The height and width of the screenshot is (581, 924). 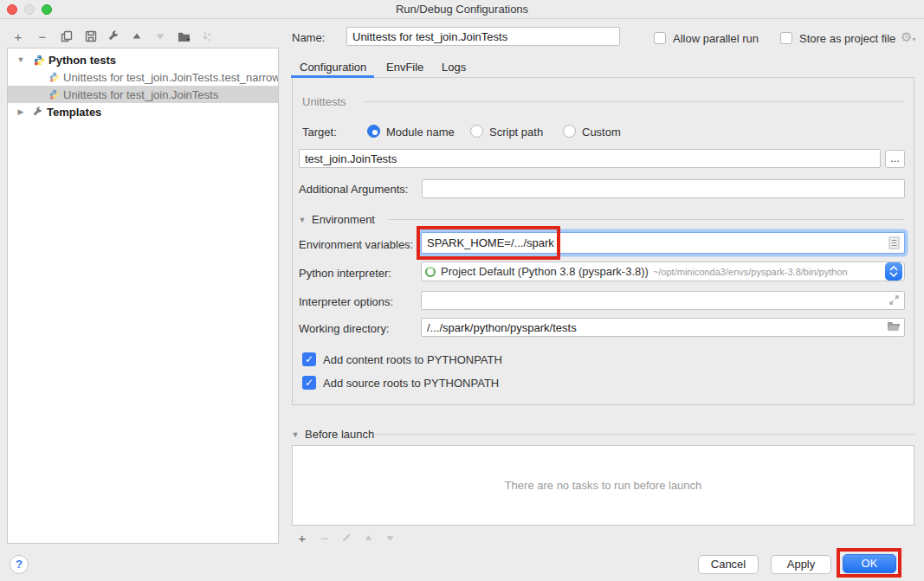 I want to click on move-up-icon, so click(x=137, y=36).